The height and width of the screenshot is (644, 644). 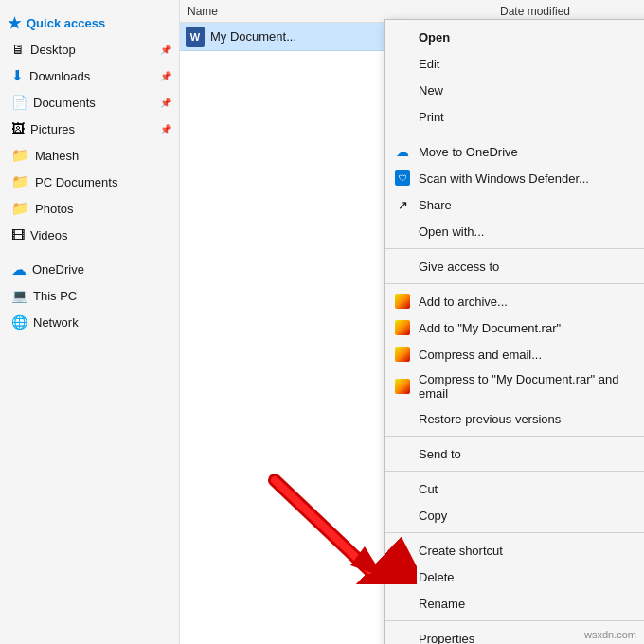 I want to click on menu-item-scan-defender: 🛡 Scan with Windows Defender..., so click(x=514, y=178).